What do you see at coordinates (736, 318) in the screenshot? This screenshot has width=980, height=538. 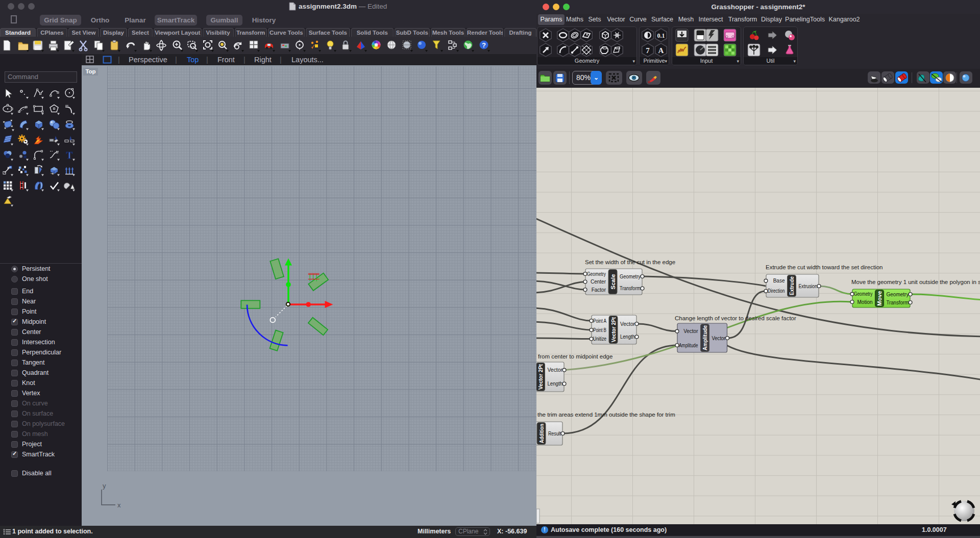 I see `svg-text:Change length of vector to des: Change length of vector to desired scale…` at bounding box center [736, 318].